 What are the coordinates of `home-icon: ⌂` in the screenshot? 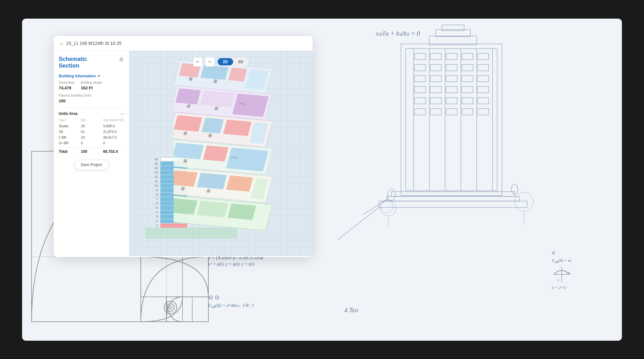 It's located at (62, 43).